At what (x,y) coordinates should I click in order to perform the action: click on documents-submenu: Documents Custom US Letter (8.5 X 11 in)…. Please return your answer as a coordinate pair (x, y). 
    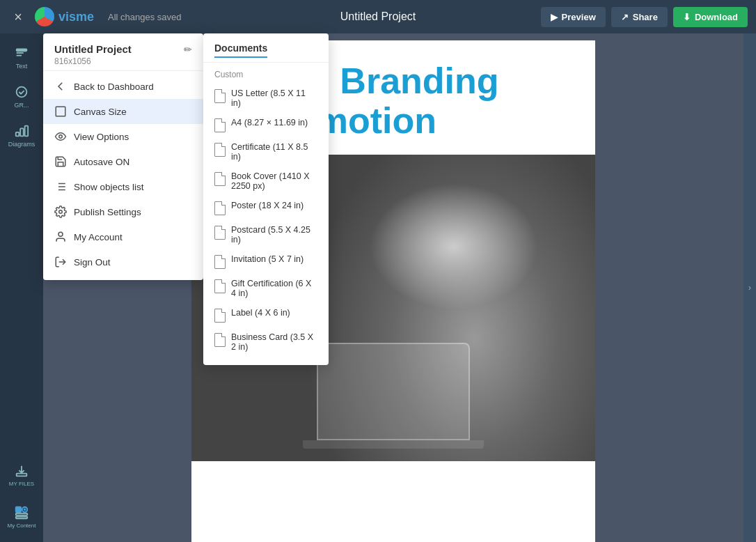
    Looking at the image, I should click on (266, 199).